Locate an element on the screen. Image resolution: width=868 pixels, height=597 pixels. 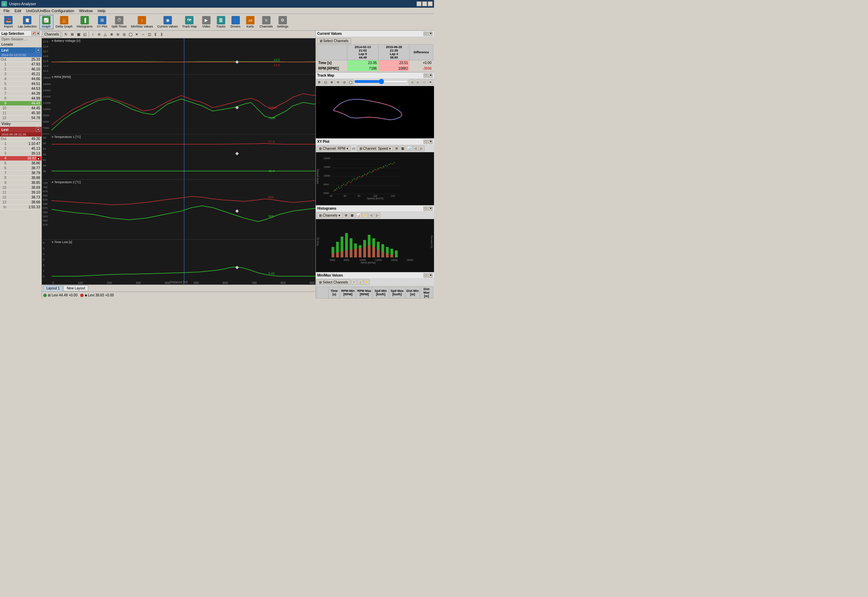
gt-layout-icon: ▦ is located at coordinates (79, 34).